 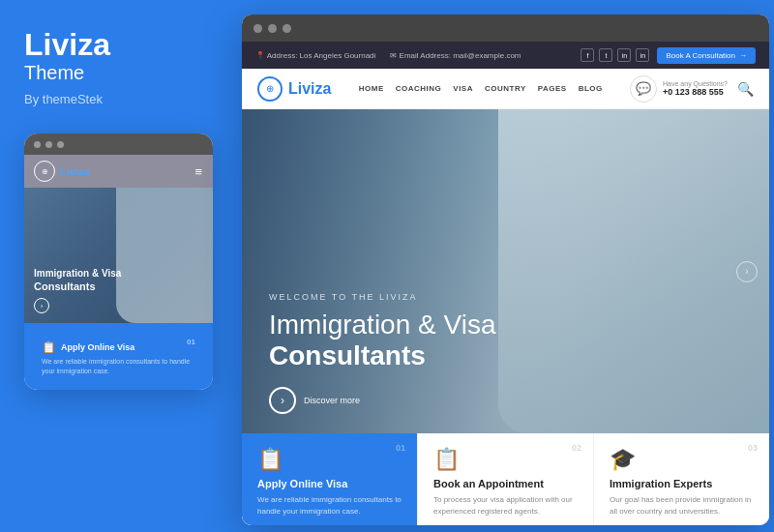 I want to click on social-icons: f t in in, so click(x=615, y=55).